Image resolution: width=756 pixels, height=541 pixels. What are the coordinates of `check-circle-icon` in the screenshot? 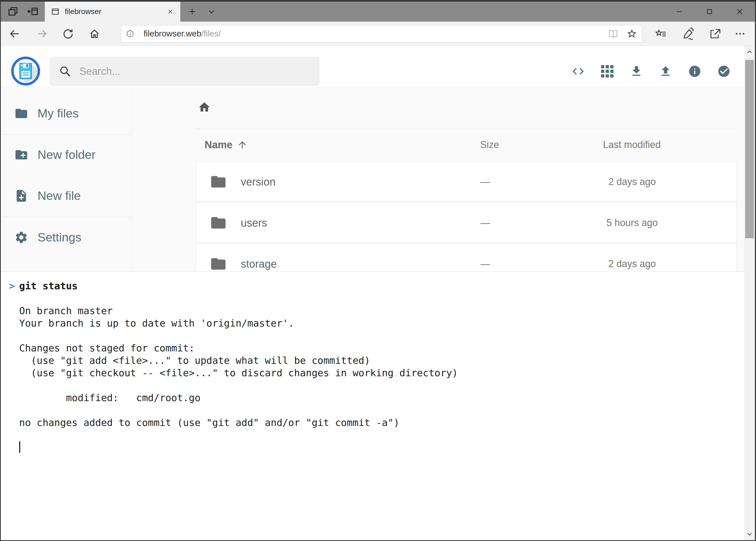 It's located at (724, 71).